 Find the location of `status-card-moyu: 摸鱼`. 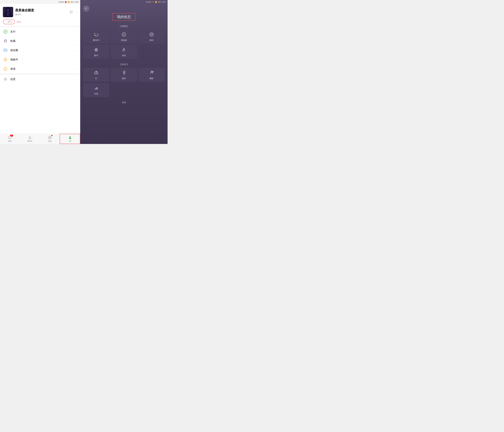

status-card-moyu: 摸鱼 is located at coordinates (124, 75).